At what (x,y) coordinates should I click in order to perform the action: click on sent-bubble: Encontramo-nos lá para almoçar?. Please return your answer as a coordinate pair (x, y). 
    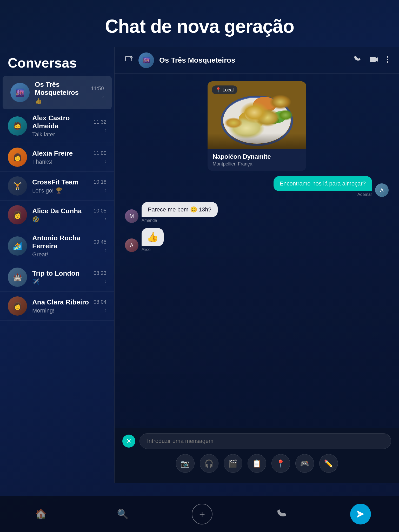
    Looking at the image, I should click on (323, 184).